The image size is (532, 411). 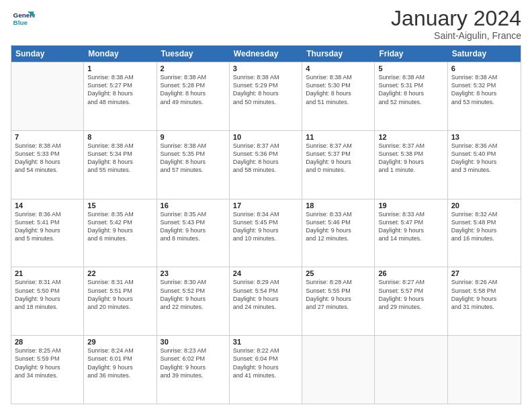 I want to click on day-number: 28, so click(x=47, y=342).